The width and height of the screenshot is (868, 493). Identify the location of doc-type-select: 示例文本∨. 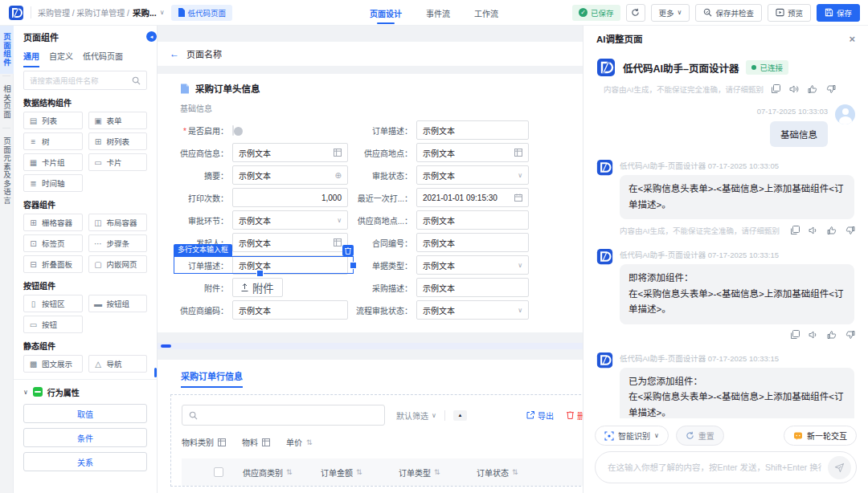
(473, 265).